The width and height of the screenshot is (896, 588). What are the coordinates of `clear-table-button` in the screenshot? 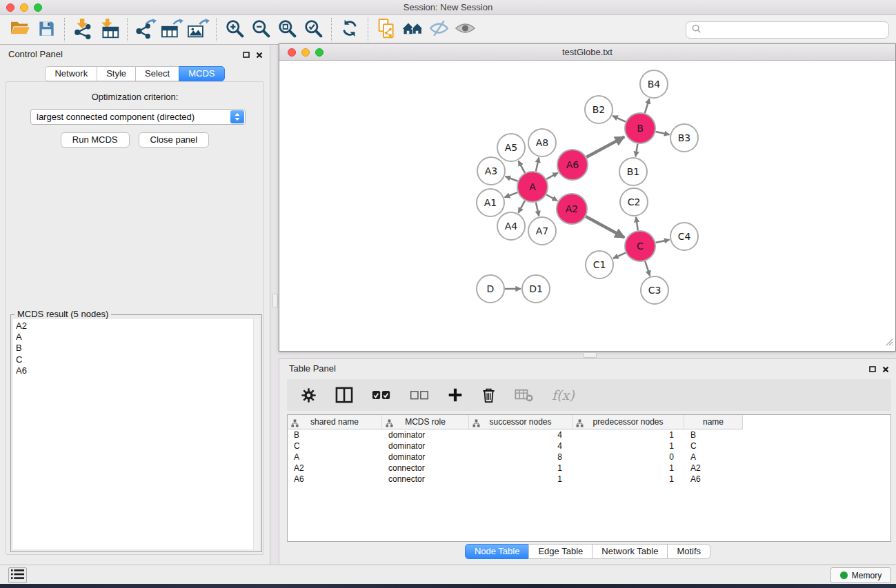 It's located at (524, 395).